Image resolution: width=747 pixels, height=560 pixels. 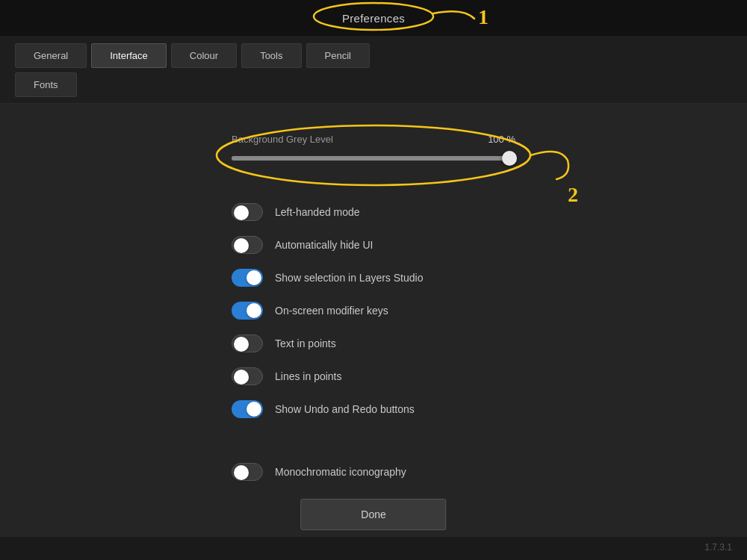 What do you see at coordinates (374, 158) in the screenshot?
I see `slider-fill` at bounding box center [374, 158].